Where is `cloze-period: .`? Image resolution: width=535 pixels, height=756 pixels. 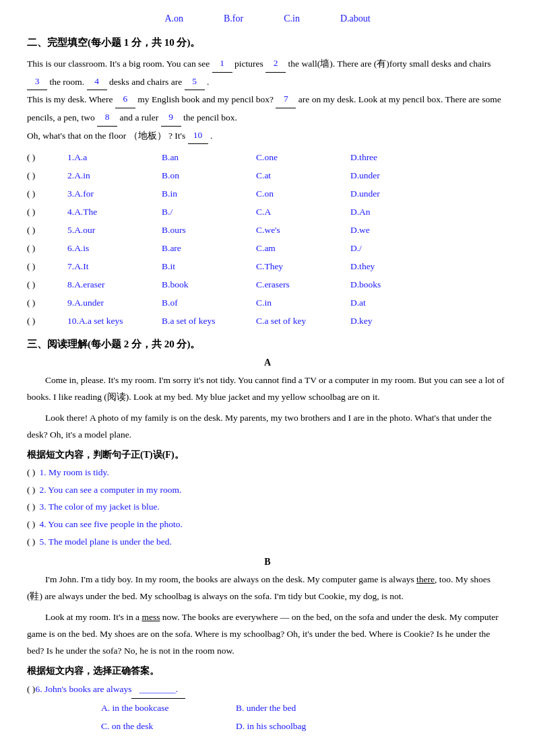 cloze-period: . is located at coordinates (212, 136).